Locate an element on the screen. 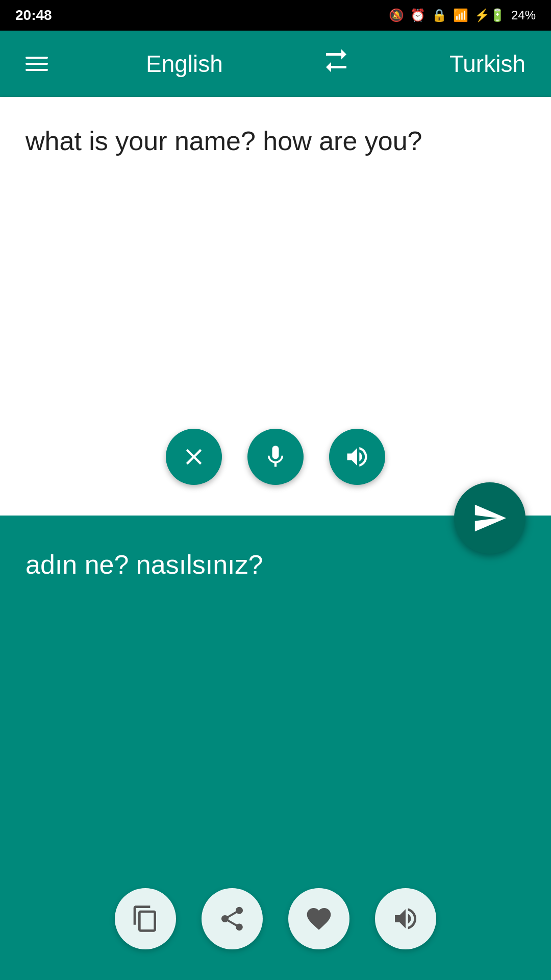 This screenshot has height=980, width=551. volume-translation-icon is located at coordinates (406, 919).